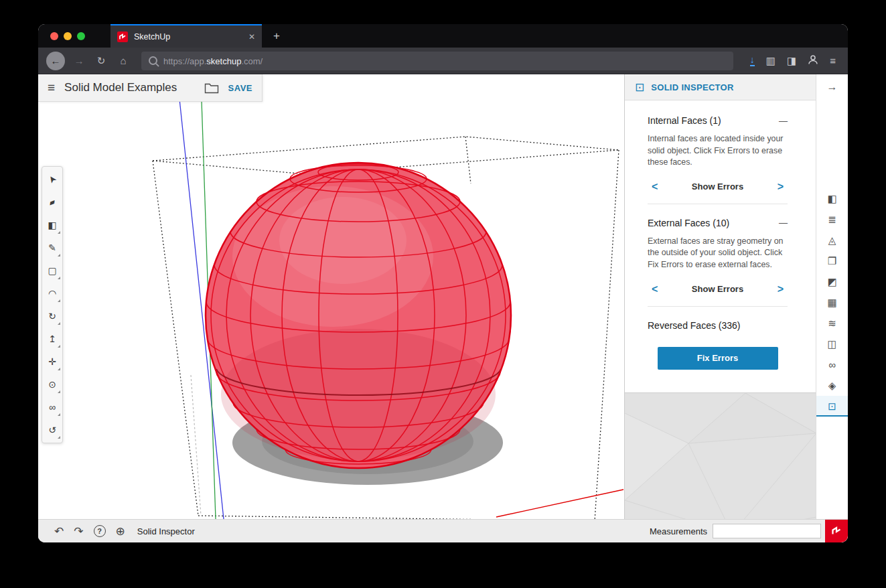 The height and width of the screenshot is (588, 886). I want to click on external-faces-description: External faces are stray geometry on the…, so click(718, 253).